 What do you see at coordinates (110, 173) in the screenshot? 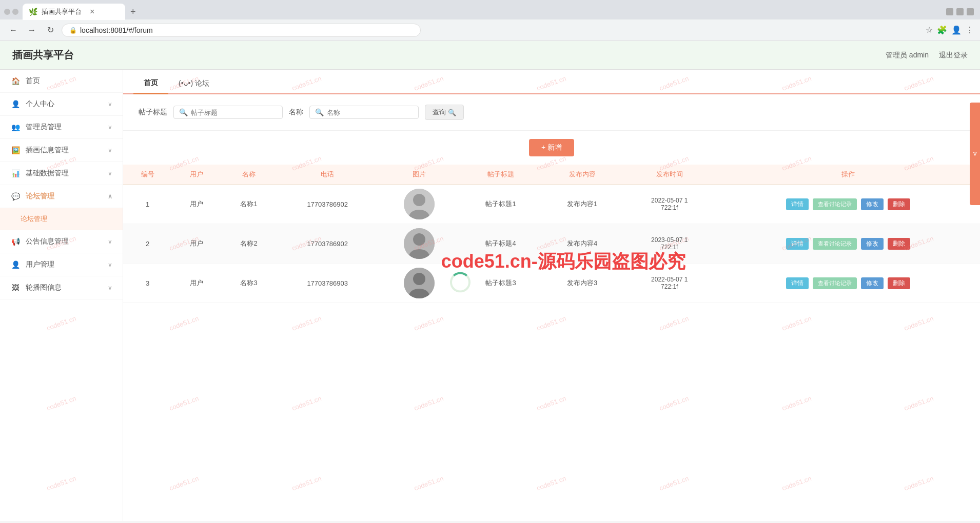
I see `chevron-down-icon-4: ∨` at bounding box center [110, 173].